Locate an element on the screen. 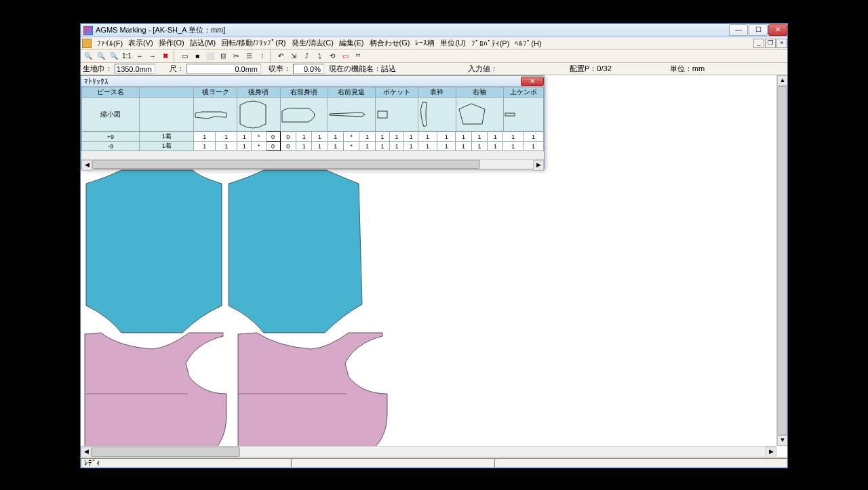  app-icon is located at coordinates (88, 30).